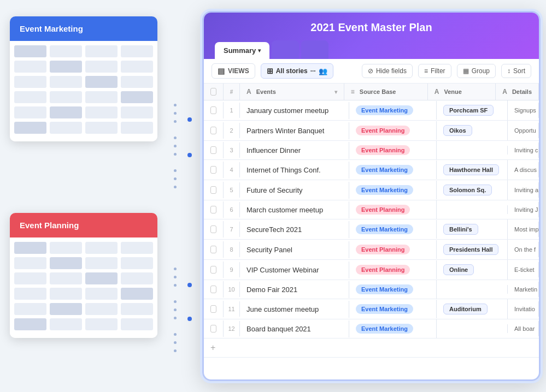 The image size is (546, 392). What do you see at coordinates (435, 71) in the screenshot?
I see `filter-button: ≡ Filter` at bounding box center [435, 71].